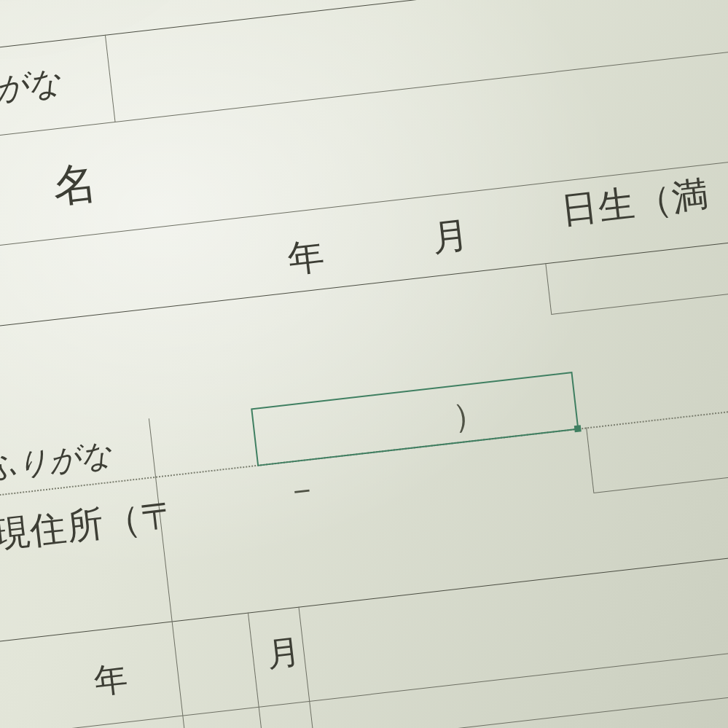 This screenshot has height=728, width=728. Describe the element at coordinates (470, 415) in the screenshot. I see `postal-close-paren: ）` at that location.